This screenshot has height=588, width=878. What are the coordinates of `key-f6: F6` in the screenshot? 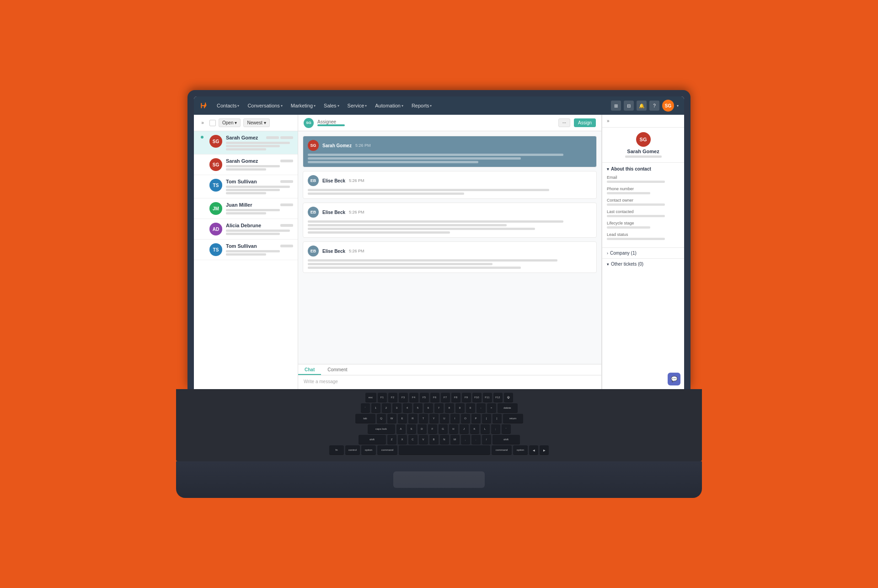 It's located at (435, 397).